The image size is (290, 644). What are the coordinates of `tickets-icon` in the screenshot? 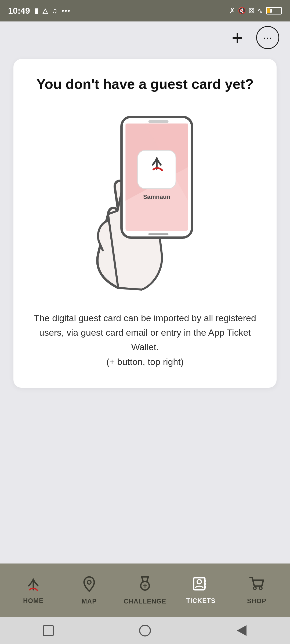 It's located at (201, 586).